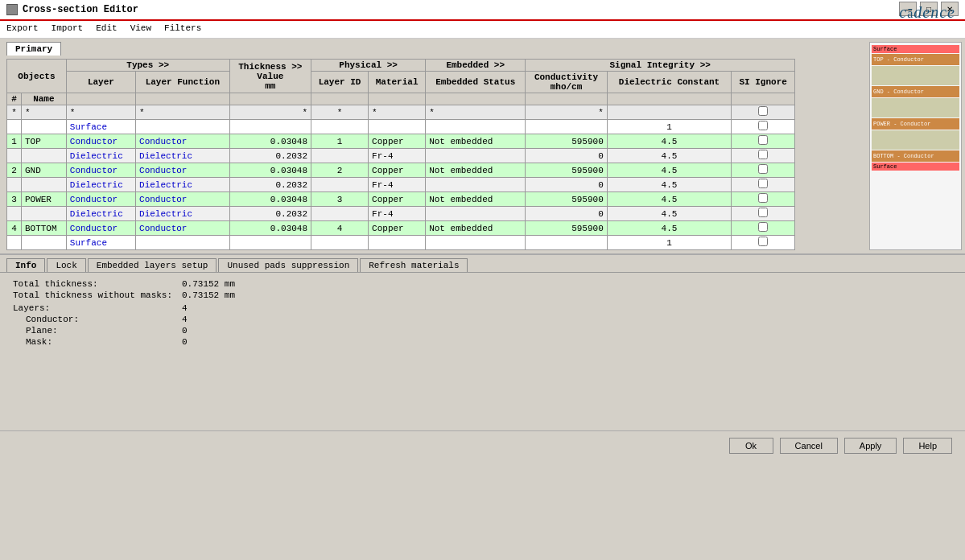  What do you see at coordinates (340, 200) in the screenshot?
I see `cell-layer-id: 3` at bounding box center [340, 200].